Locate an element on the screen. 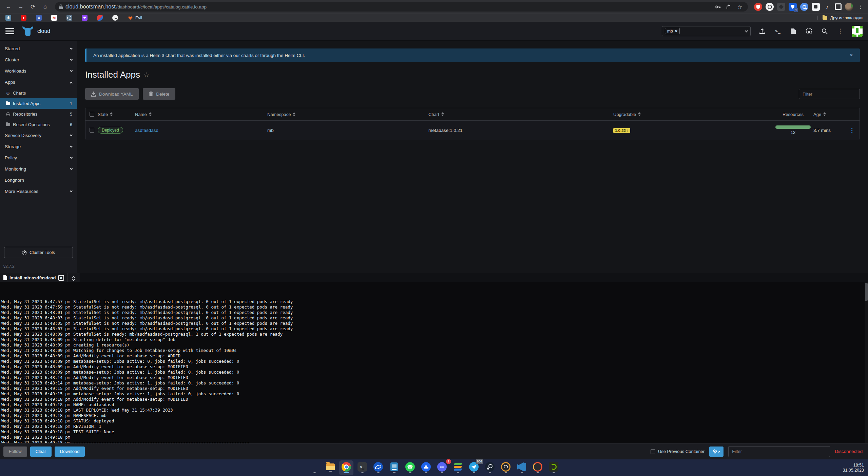 This screenshot has height=476, width=868. puzzle-icon is located at coordinates (816, 7).